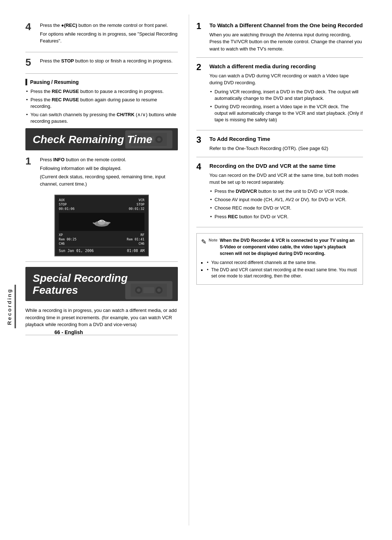  Describe the element at coordinates (269, 149) in the screenshot. I see `right-section-3-body: Refer to the One-Touch Recording (OTR). …` at that location.